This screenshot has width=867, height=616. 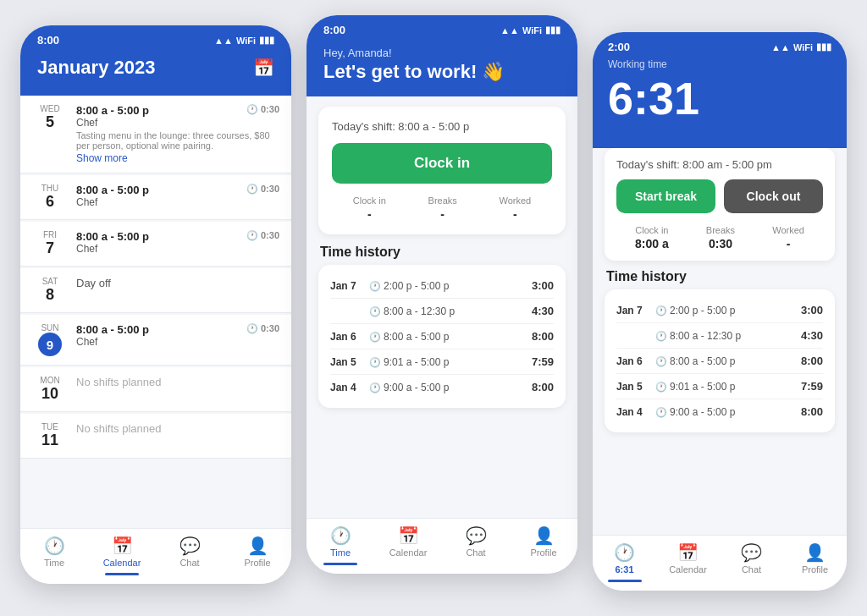 I want to click on tab-profile-right: 👤 Profile, so click(x=815, y=562).